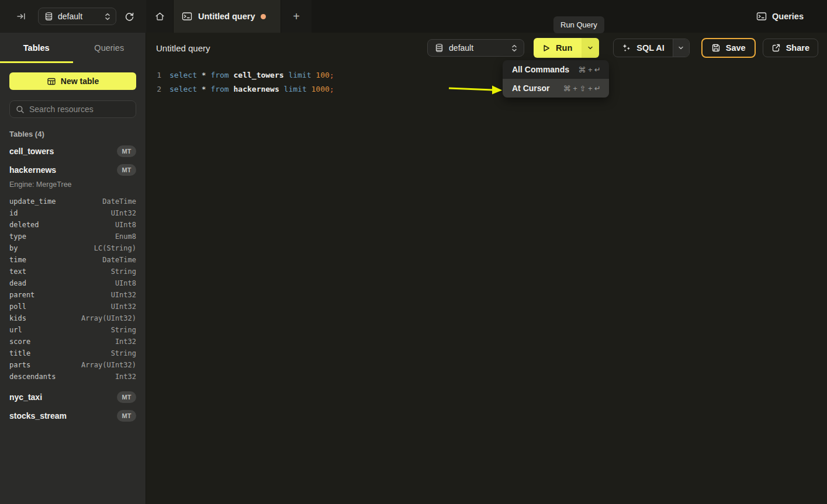  Describe the element at coordinates (72, 151) in the screenshot. I see `table-row-cell-towers: cell_towers MT` at that location.